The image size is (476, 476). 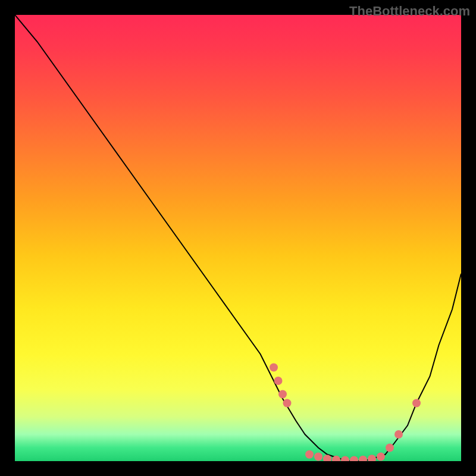 I want to click on watermark-text: TheBottleneck.com, so click(x=409, y=11).